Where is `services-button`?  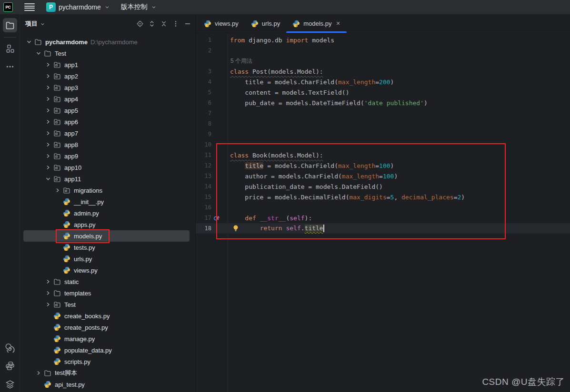
services-button is located at coordinates (10, 384).